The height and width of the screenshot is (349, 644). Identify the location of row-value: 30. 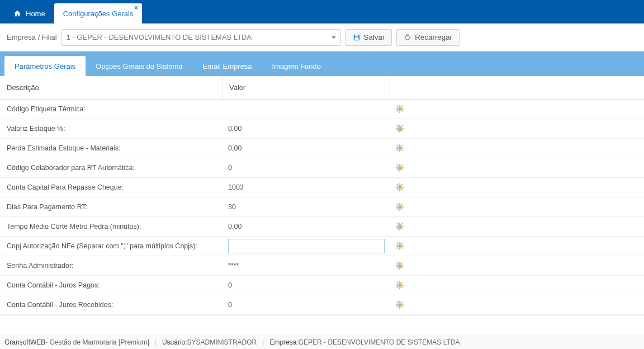
(306, 207).